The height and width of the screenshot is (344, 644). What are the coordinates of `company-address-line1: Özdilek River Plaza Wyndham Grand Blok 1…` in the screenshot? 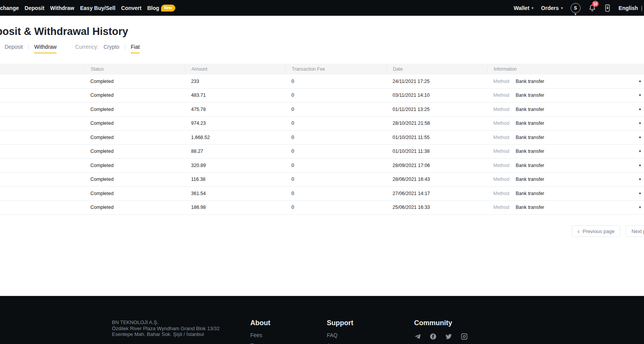 It's located at (166, 329).